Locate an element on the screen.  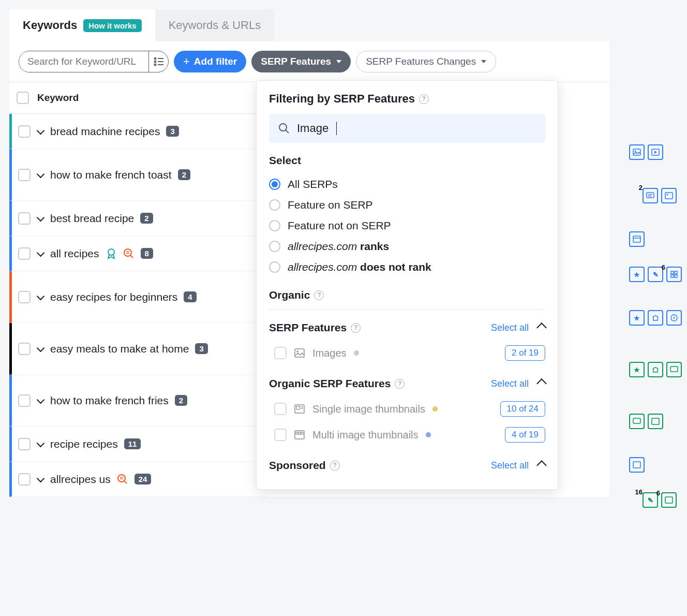
add-filter-button: + Add filter is located at coordinates (210, 62).